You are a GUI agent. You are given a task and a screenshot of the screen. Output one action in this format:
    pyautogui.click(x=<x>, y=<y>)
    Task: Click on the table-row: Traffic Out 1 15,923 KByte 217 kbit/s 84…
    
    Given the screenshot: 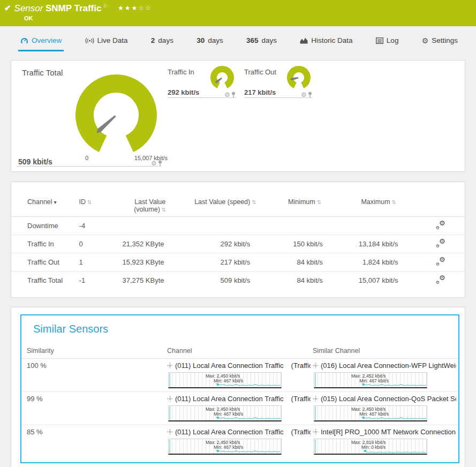 What is the action you would take?
    pyautogui.click(x=238, y=262)
    